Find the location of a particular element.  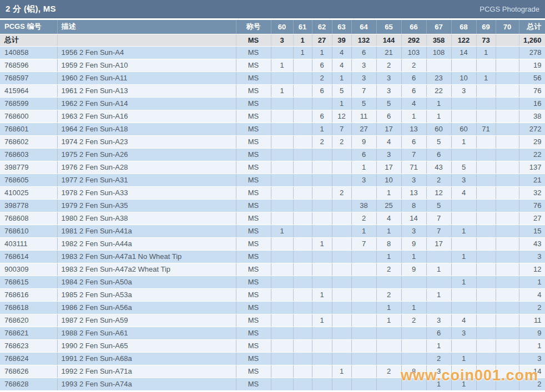

grade-count-68: 60 is located at coordinates (464, 129).